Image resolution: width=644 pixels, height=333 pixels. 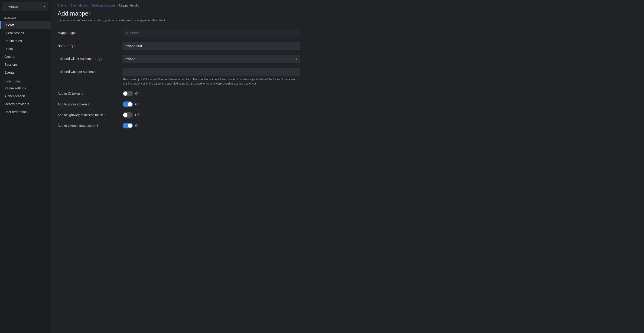 I want to click on included-client-audience-row: Included Client Audience * ℹ myapp ▾, so click(x=179, y=59).